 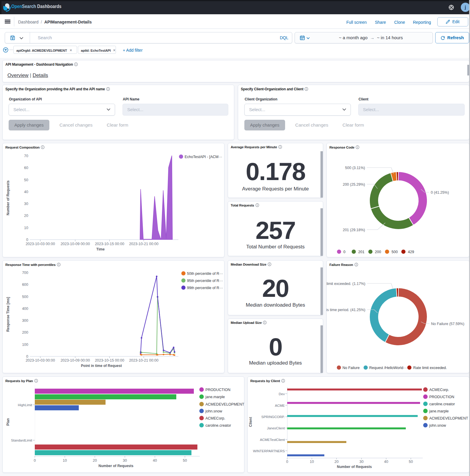 I want to click on svg-text: Point in time of Request, so click(x=101, y=366).